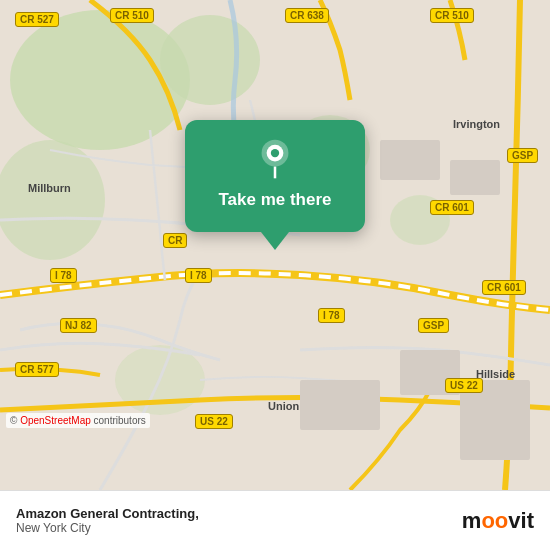 This screenshot has width=550, height=550. I want to click on map-attribution: © OpenStreetMap contributors, so click(78, 420).